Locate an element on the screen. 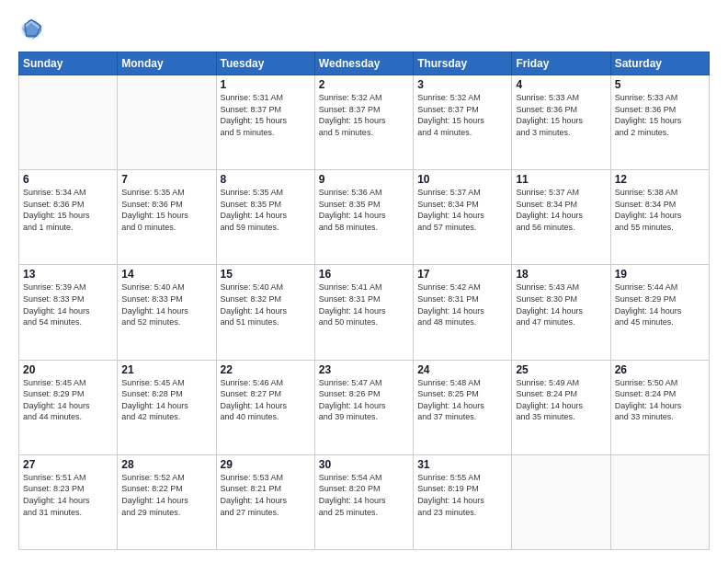  calendar-cell: 17Sunrise: 5:42 AM Sunset: 8:31 PM Dayli… is located at coordinates (463, 313).